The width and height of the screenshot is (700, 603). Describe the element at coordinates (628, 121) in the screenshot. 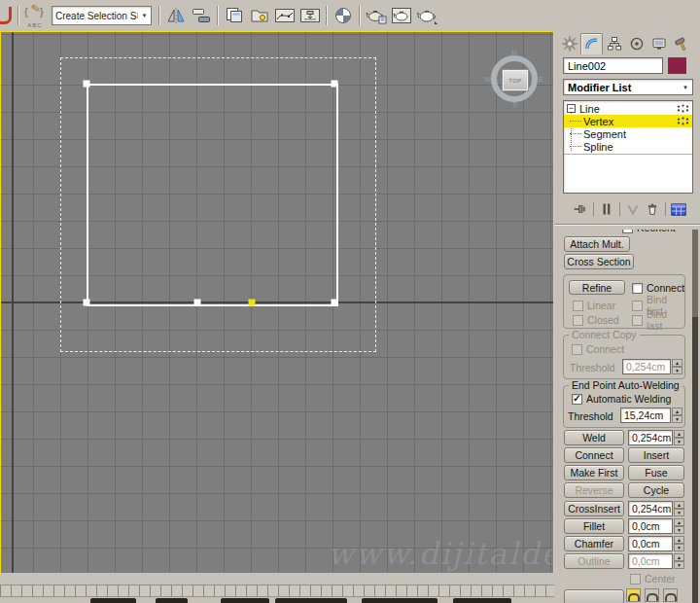

I see `stack-row-vertex: Vertex` at that location.